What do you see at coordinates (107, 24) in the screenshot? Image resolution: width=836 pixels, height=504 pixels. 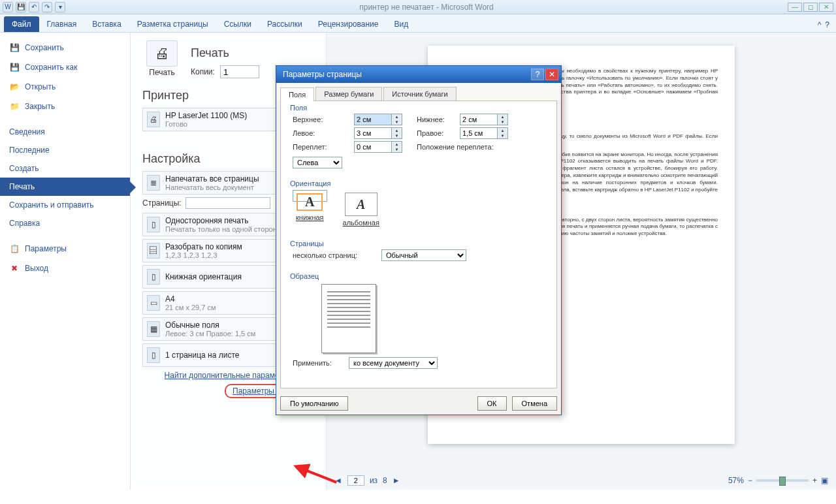 I see `tab-insert: Вставка` at bounding box center [107, 24].